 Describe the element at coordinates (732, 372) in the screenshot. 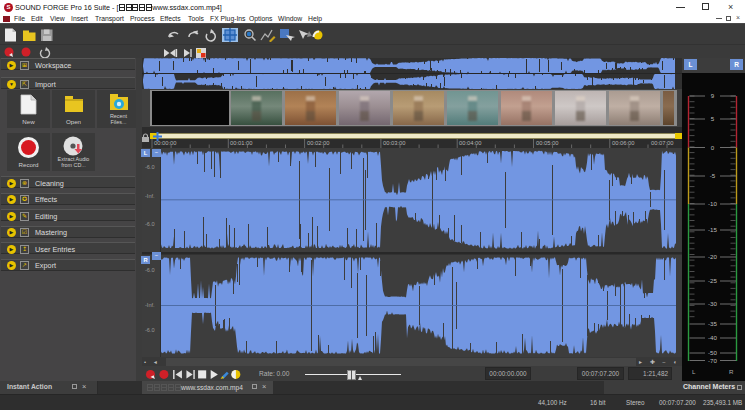

I see `svg-text: R` at that location.